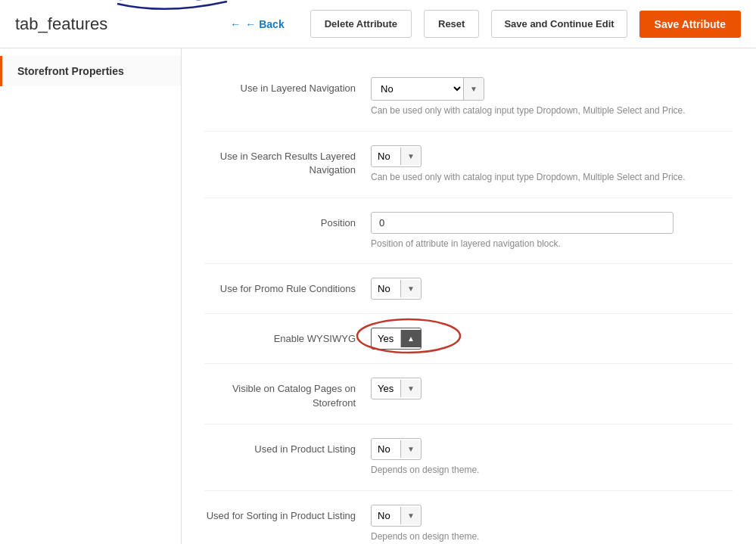 The height and width of the screenshot is (544, 756). What do you see at coordinates (397, 289) in the screenshot?
I see `select-wrap-promo-rule-conditions: No Yes ▼` at bounding box center [397, 289].